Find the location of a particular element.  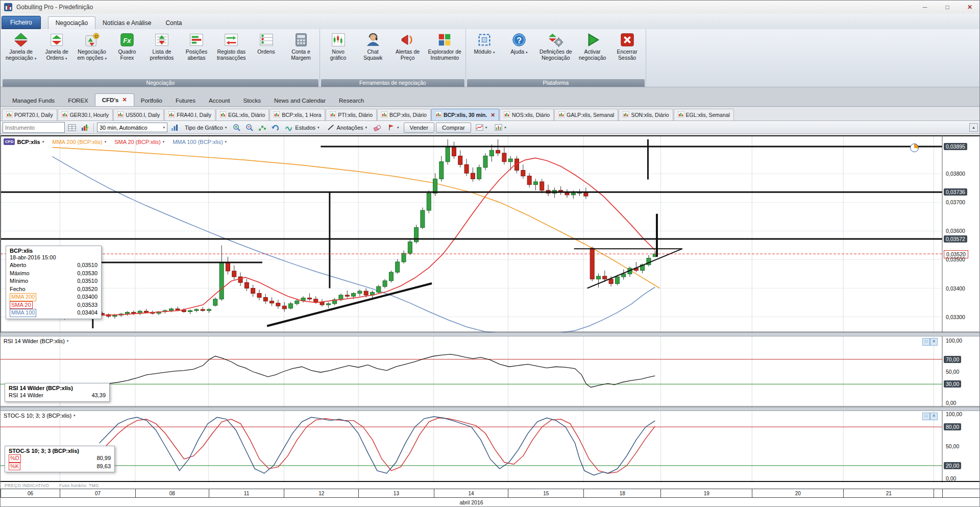

chart-tab-egl-xlis-di-rio: EGL:xlis, Diário is located at coordinates (242, 114).